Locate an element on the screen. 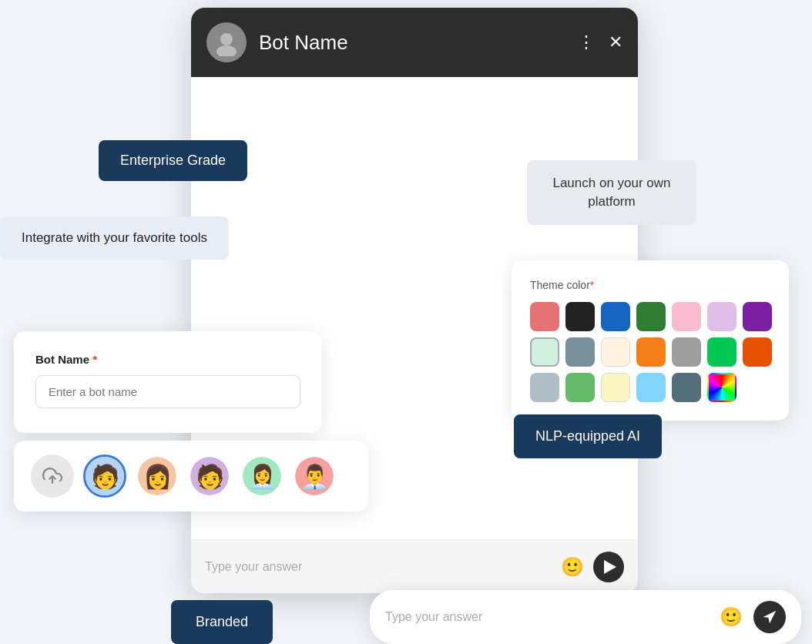 The image size is (812, 644). avatar-option-3: 🧑 is located at coordinates (210, 476).